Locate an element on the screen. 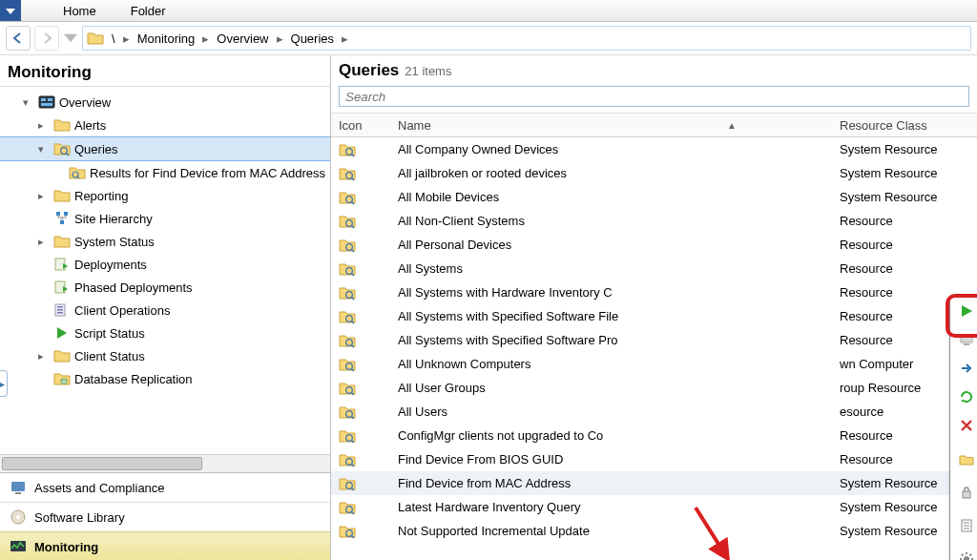 The width and height of the screenshot is (977, 560). breadcrumb-seg-queries: Queries is located at coordinates (313, 38).